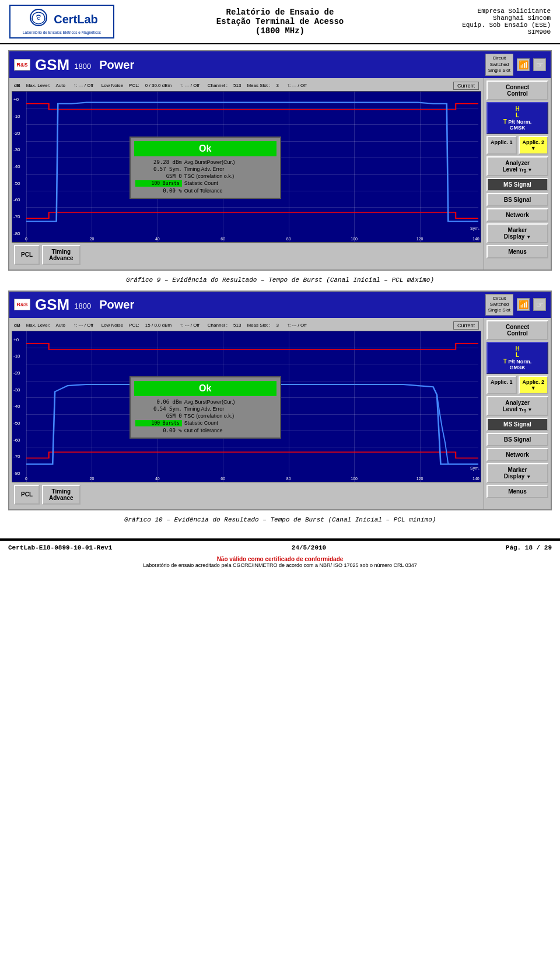  Describe the element at coordinates (205, 149) in the screenshot. I see `popup-ok-1: Ok` at that location.